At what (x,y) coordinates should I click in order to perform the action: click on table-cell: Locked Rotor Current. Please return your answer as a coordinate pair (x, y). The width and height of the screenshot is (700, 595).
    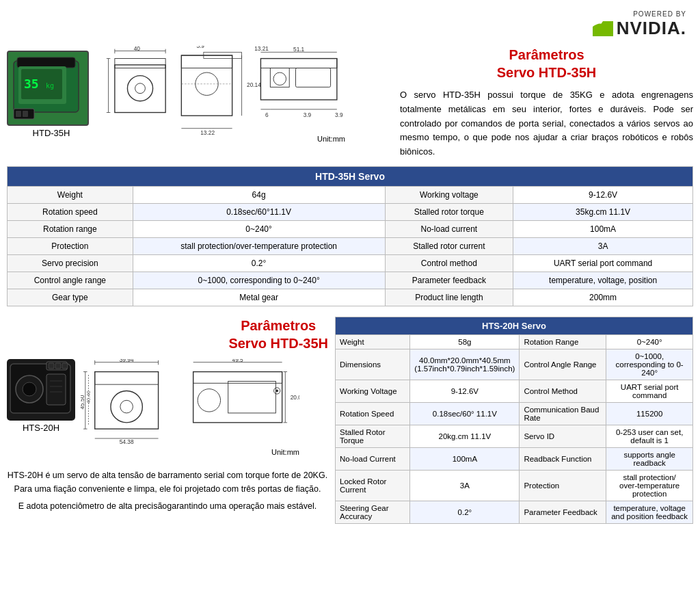
    Looking at the image, I should click on (373, 486).